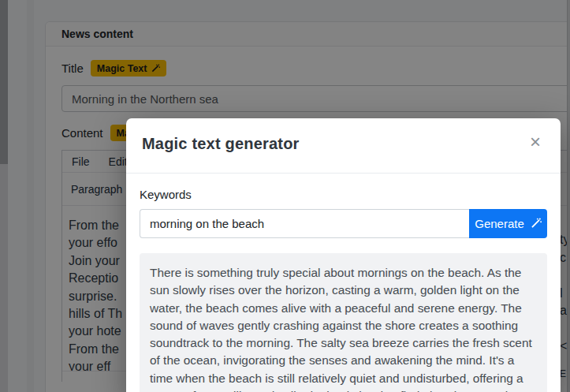 This screenshot has width=570, height=392. I want to click on modal-title: Magic text generator, so click(344, 144).